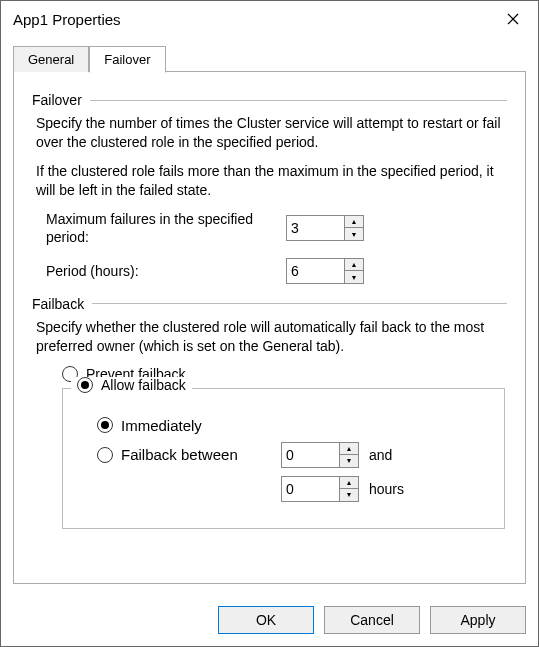  What do you see at coordinates (349, 483) in the screenshot?
I see `between-end-up: ▲` at bounding box center [349, 483].